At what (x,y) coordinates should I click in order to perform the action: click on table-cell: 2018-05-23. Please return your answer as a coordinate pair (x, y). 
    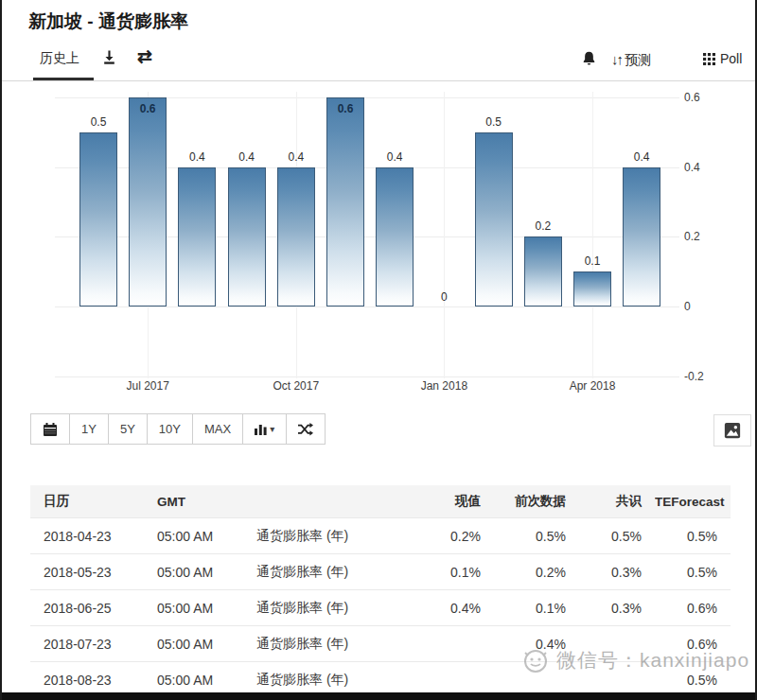
    Looking at the image, I should click on (87, 572).